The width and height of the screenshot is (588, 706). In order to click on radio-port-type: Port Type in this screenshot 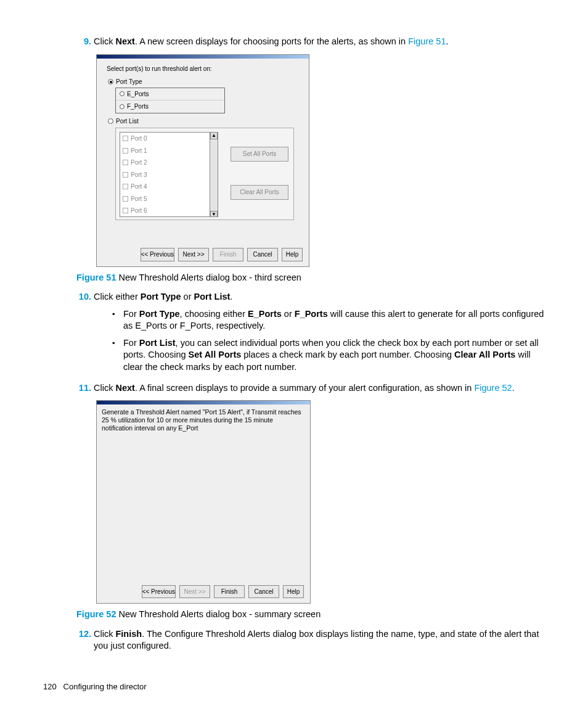, I will do `click(203, 82)`.